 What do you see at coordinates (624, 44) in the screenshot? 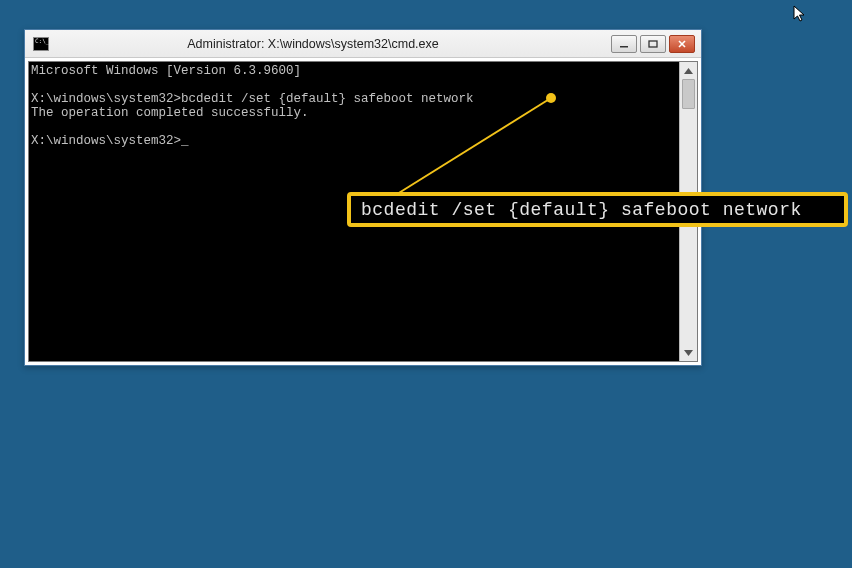
I see `minimize-button` at bounding box center [624, 44].